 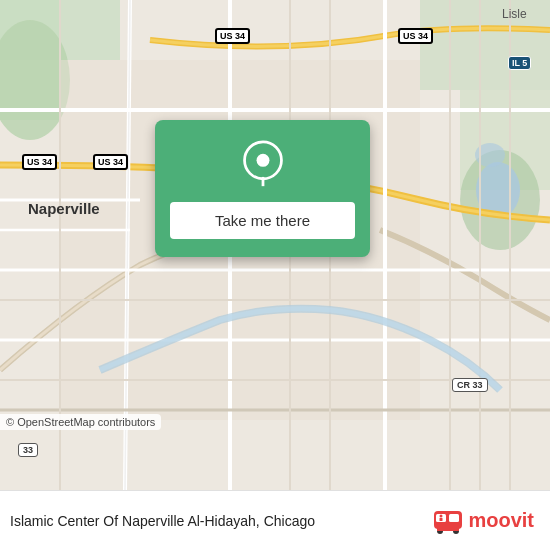 I want to click on route-badge-il5: IL 5, so click(x=520, y=63).